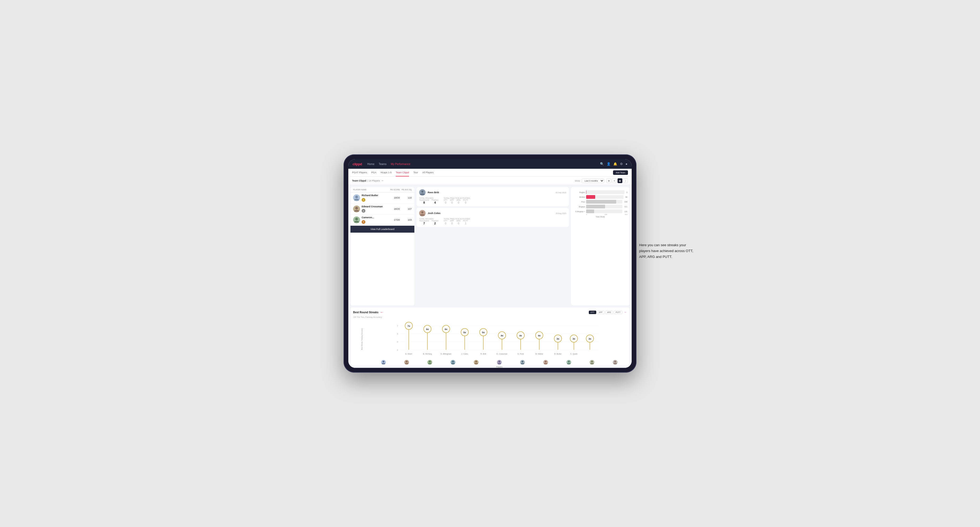 This screenshot has width=980, height=527. Describe the element at coordinates (600, 214) in the screenshot. I see `chart-x-labels: 0 200 400` at that location.